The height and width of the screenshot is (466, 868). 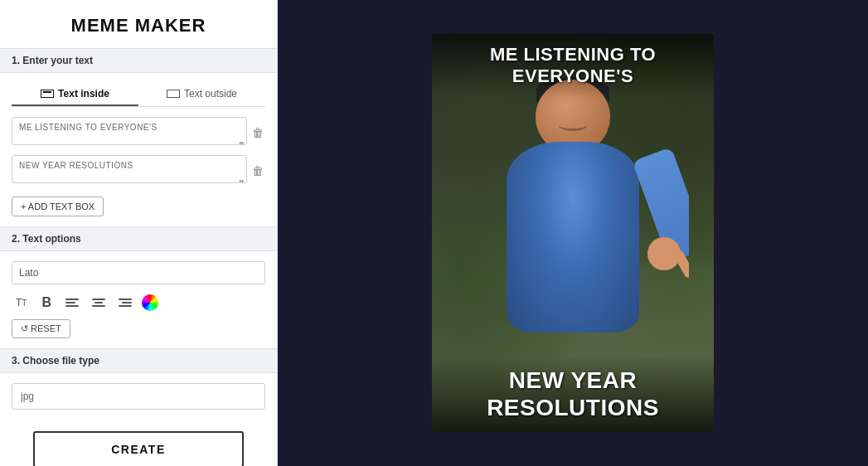 What do you see at coordinates (129, 131) in the screenshot?
I see `text-input-1: ME LISTENING TO EVERYONE'S` at bounding box center [129, 131].